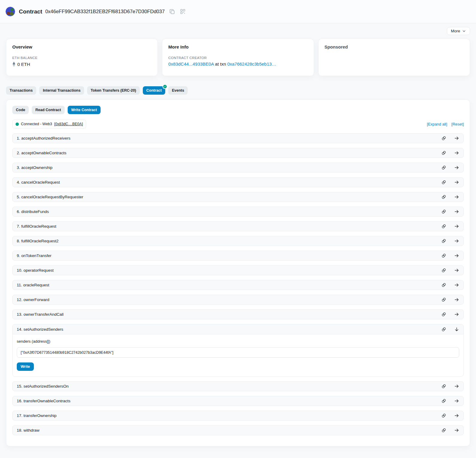 This screenshot has height=458, width=476. What do you see at coordinates (238, 386) in the screenshot?
I see `function-row-setAuthorizedSendersOn: 15. setAuthorizedSendersOn` at bounding box center [238, 386].